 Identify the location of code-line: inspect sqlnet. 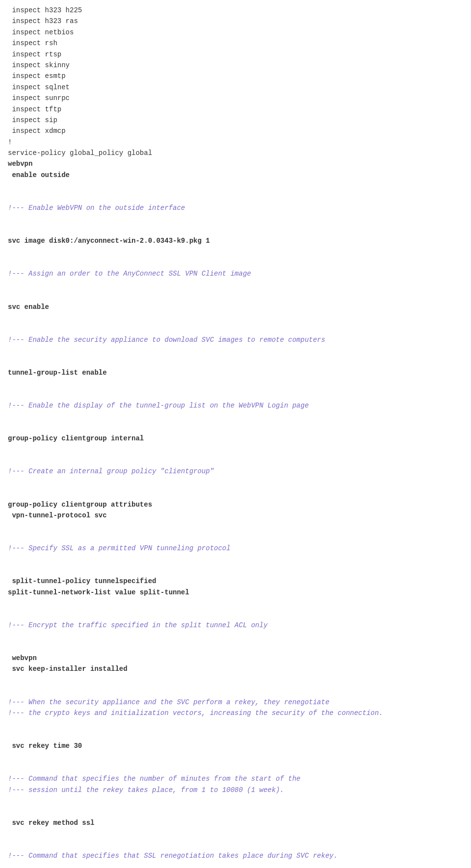
(39, 87).